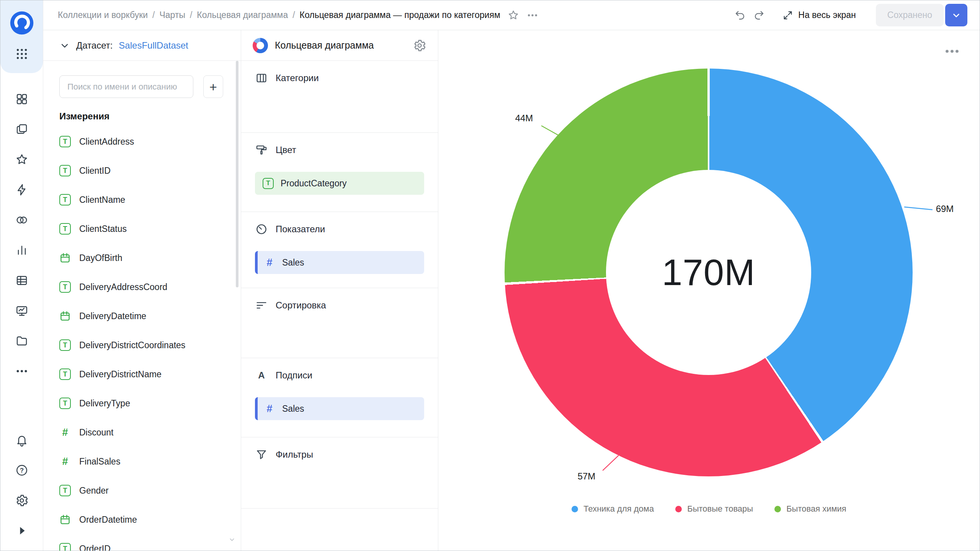 This screenshot has height=551, width=980. Describe the element at coordinates (22, 500) in the screenshot. I see `settings-gear-icon` at that location.